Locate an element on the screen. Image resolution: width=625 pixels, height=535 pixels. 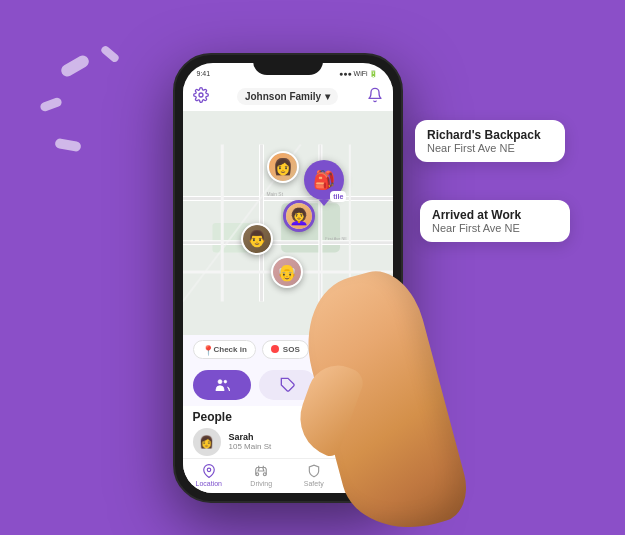
sos-label: SOS is located at coordinates (292, 350).